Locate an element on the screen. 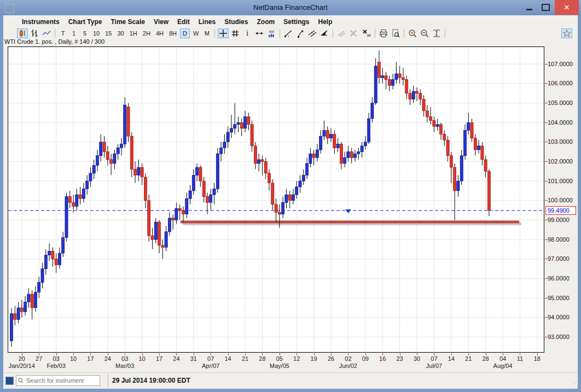 The height and width of the screenshot is (392, 581). resize-grip: ⋰ is located at coordinates (575, 384).